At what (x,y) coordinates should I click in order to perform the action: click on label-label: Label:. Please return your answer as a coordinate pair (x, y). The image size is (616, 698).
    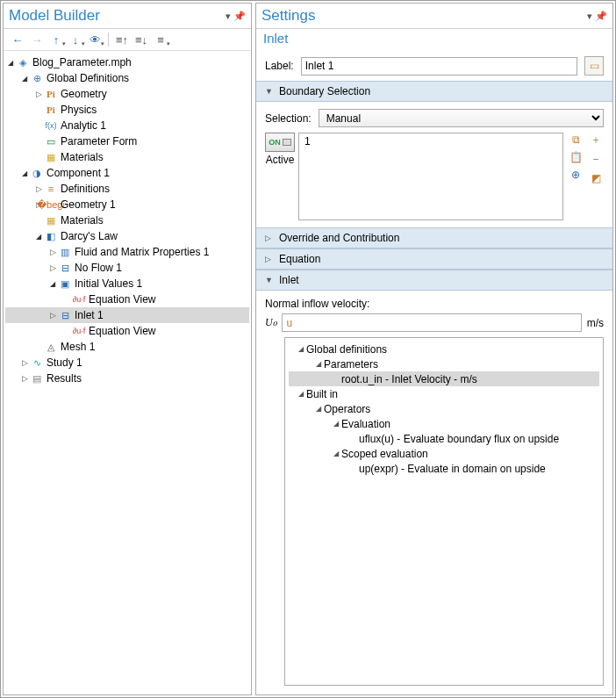
    Looking at the image, I should click on (279, 66).